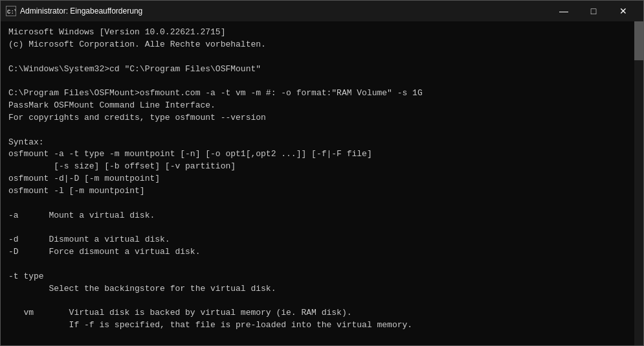  What do you see at coordinates (12, 12) in the screenshot?
I see `svg-text: C:\` at bounding box center [12, 12].